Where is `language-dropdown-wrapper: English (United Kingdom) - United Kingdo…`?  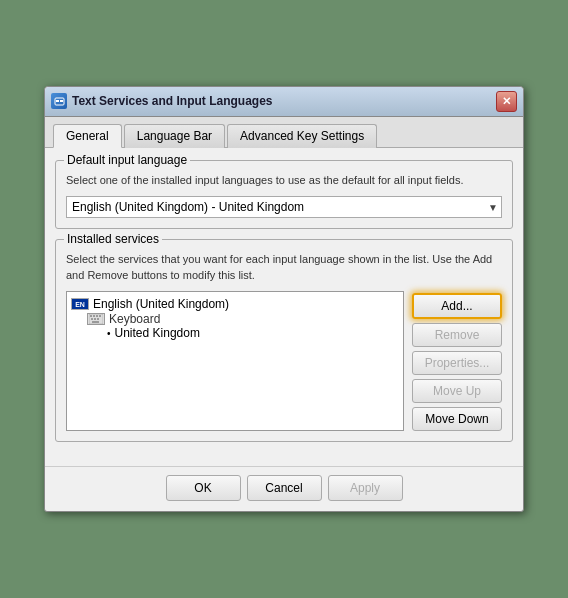
language-dropdown-wrapper: English (United Kingdom) - United Kingdo… is located at coordinates (284, 207).